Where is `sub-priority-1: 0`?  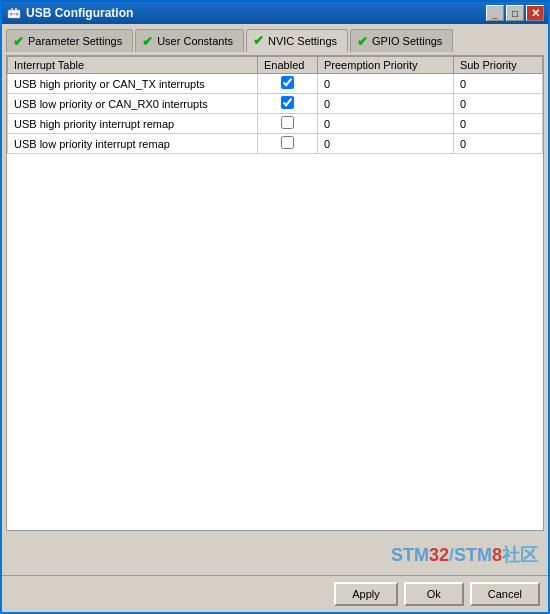 sub-priority-1: 0 is located at coordinates (498, 104).